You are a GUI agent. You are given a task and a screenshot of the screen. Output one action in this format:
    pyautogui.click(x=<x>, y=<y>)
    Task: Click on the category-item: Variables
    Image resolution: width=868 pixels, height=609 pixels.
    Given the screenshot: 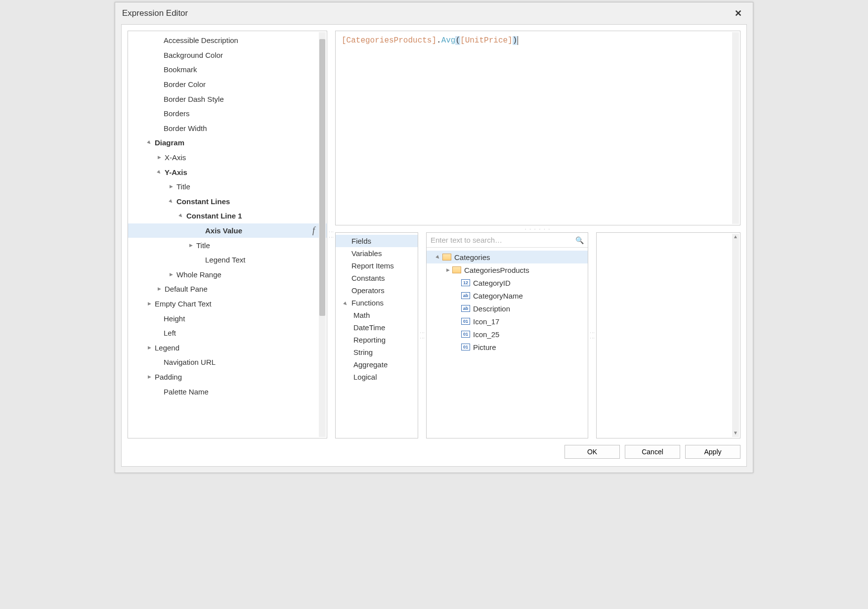 What is the action you would take?
    pyautogui.click(x=377, y=253)
    